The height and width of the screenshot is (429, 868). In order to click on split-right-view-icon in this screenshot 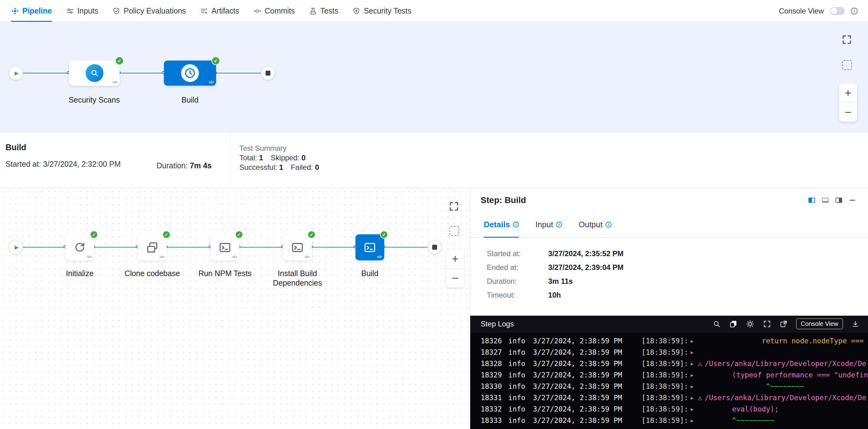, I will do `click(839, 200)`.